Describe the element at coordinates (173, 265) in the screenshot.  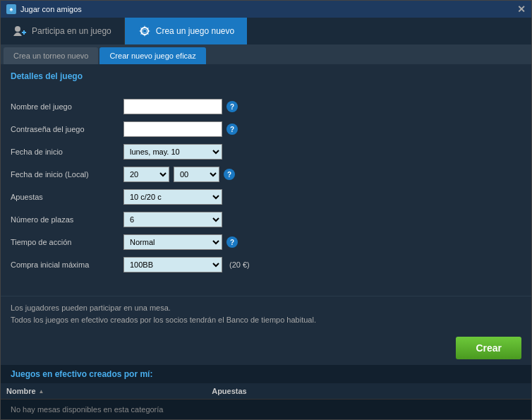
I see `max-buyin-select: 100BB 50BB 200BB` at that location.